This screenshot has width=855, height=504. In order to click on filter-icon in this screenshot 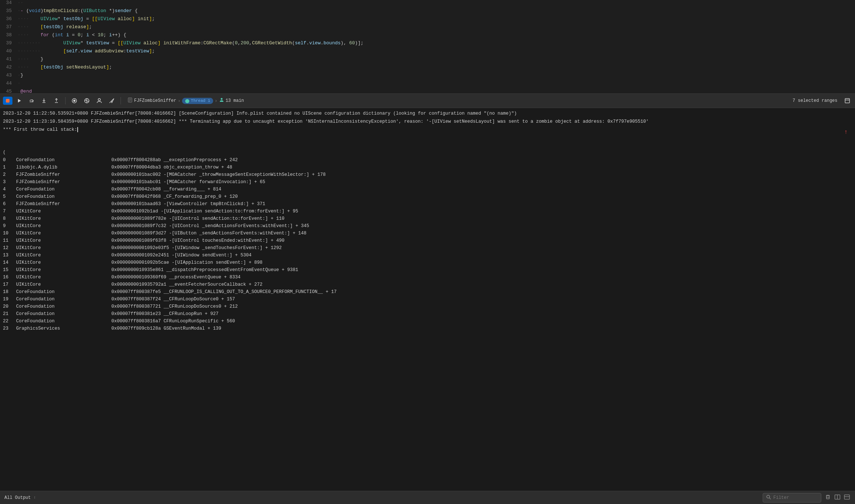, I will do `click(769, 498)`.